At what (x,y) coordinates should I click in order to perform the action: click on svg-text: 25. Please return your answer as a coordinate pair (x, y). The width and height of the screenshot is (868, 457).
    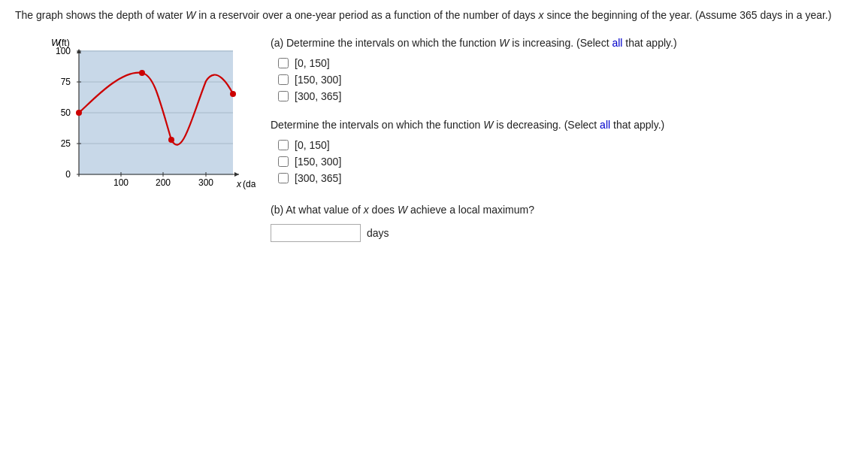
    Looking at the image, I should click on (66, 144).